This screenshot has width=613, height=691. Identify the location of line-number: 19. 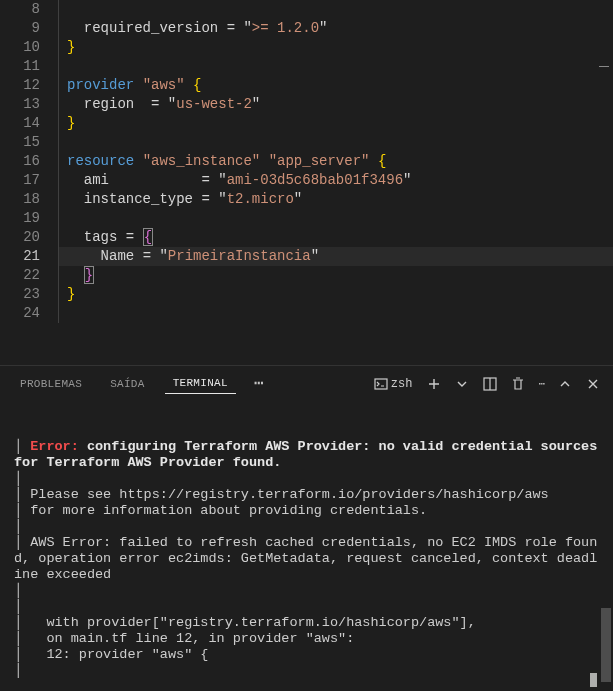
(20, 218).